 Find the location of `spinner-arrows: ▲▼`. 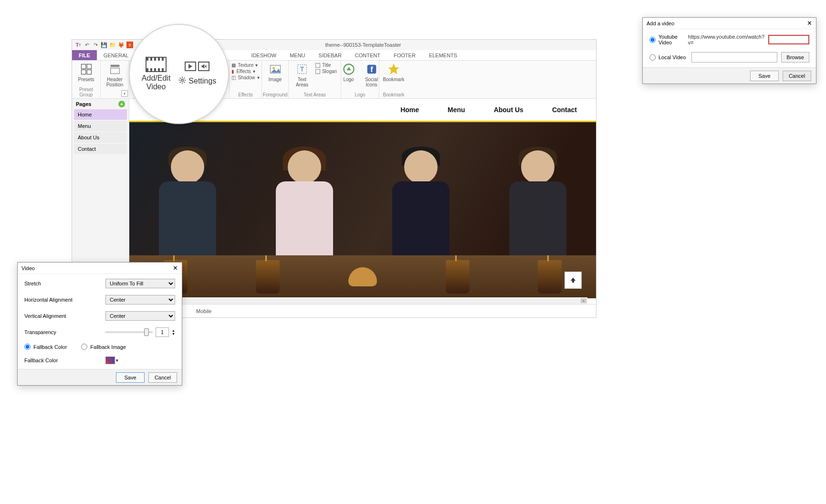

spinner-arrows: ▲▼ is located at coordinates (174, 332).